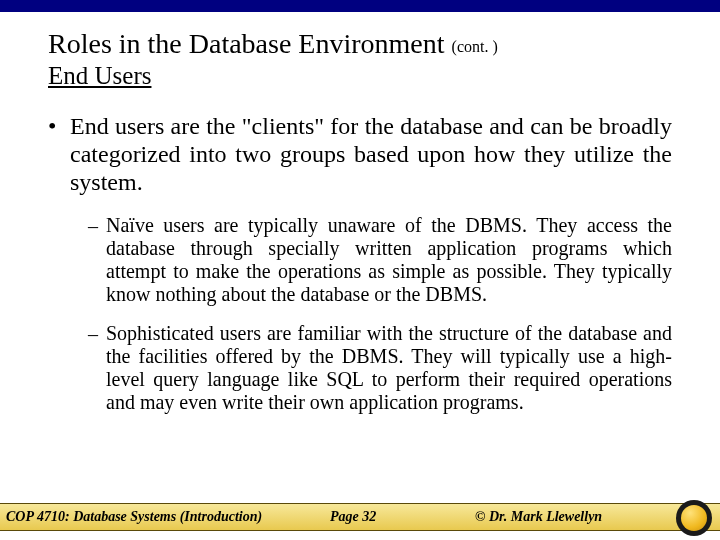 The width and height of the screenshot is (720, 540). What do you see at coordinates (380, 260) in the screenshot?
I see `sub-bullet-item: – Naïve users are typically unaware of t…` at bounding box center [380, 260].